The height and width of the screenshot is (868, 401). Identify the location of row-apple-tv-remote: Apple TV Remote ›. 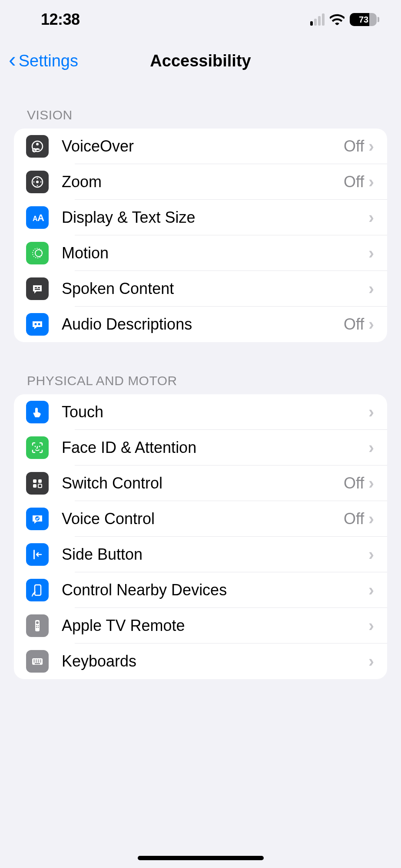
(201, 626).